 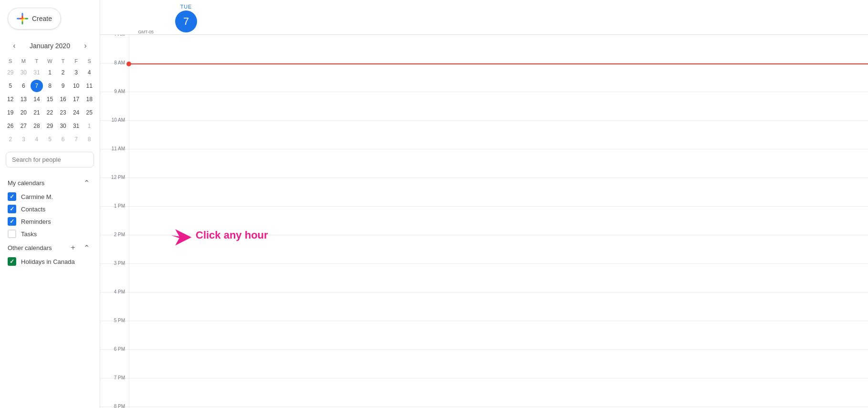 What do you see at coordinates (23, 99) in the screenshot?
I see `cal-day: 13` at bounding box center [23, 99].